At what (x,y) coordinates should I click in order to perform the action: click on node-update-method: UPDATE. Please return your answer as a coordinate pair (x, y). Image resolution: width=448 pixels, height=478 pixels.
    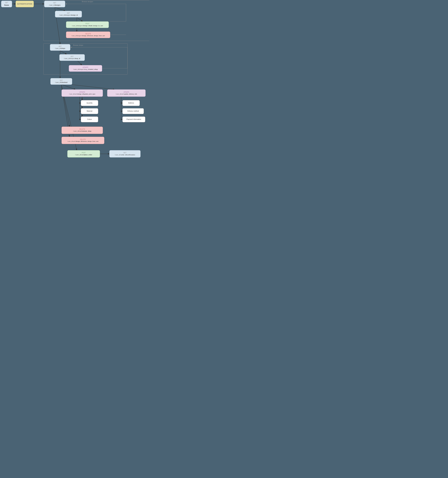
    Looking at the image, I should click on (85, 67).